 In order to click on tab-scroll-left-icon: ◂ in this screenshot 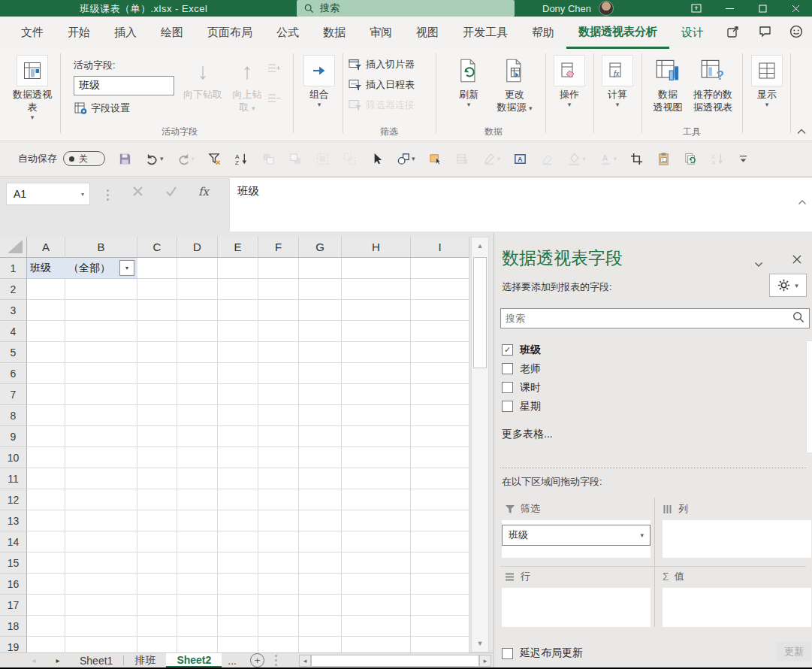, I will do `click(34, 660)`.